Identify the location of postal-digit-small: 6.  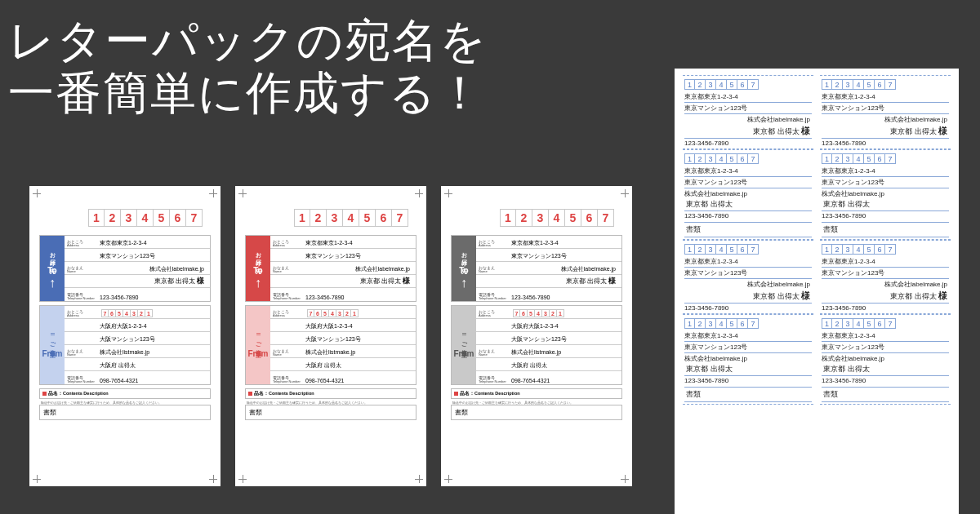
(318, 313).